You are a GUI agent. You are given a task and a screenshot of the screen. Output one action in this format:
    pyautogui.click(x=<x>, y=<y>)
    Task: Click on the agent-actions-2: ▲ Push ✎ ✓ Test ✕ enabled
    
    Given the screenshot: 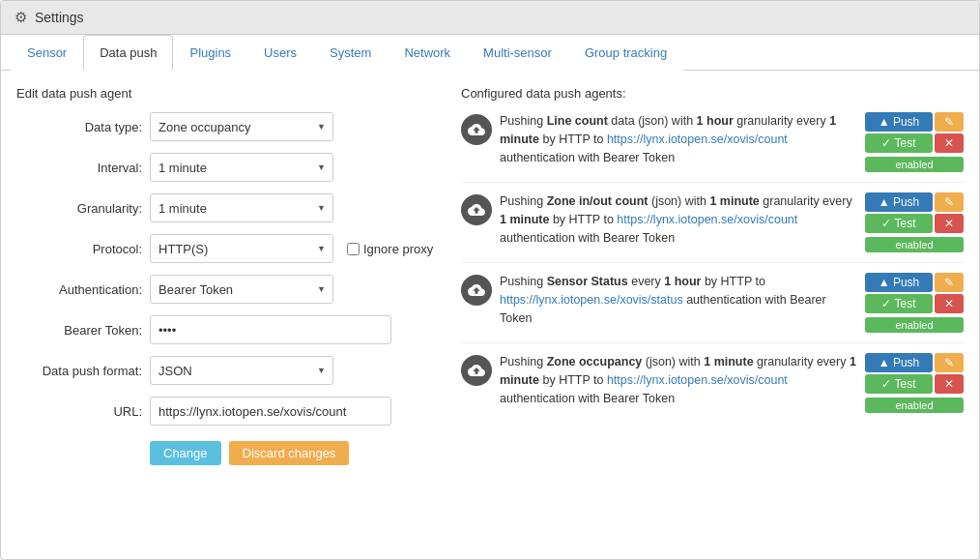 What is the action you would take?
    pyautogui.click(x=914, y=222)
    